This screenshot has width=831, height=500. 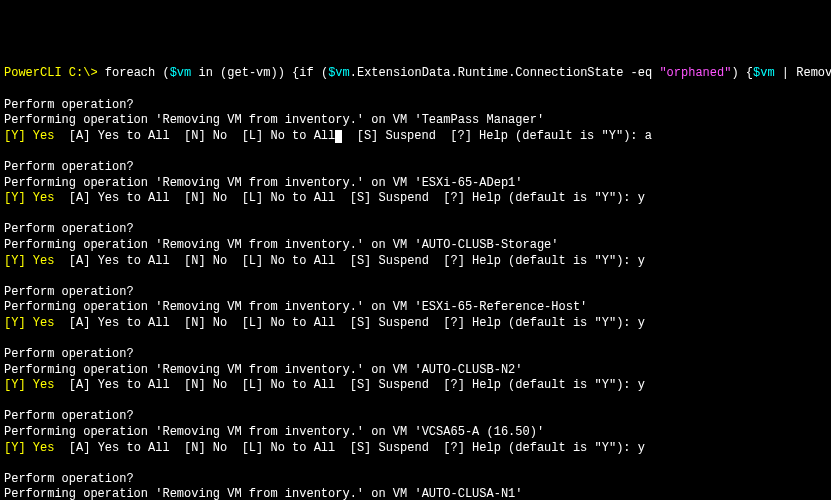 I want to click on kw-foreach: foreach, so click(x=130, y=73).